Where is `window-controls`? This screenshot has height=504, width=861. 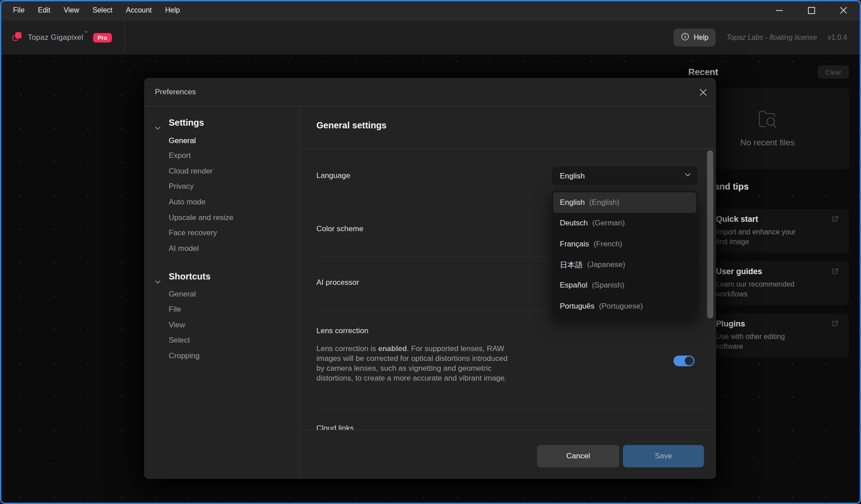 window-controls is located at coordinates (811, 10).